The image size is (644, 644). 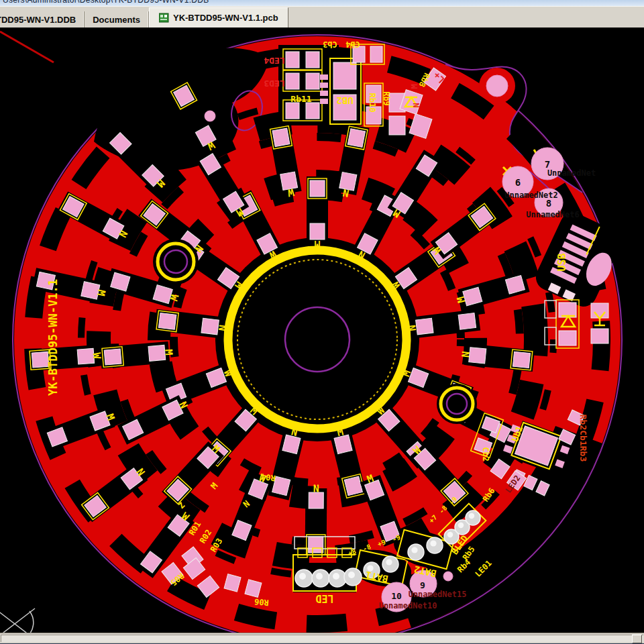 I want to click on label-rb2cb1rb3: Rb2Cb1Rb3, so click(x=584, y=438).